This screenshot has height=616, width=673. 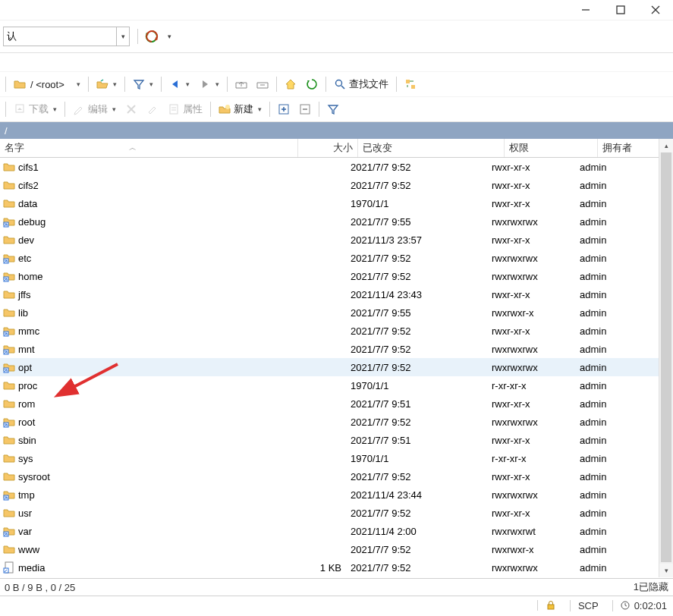 I want to click on file-rights: rwxrwxr-x, so click(x=531, y=313).